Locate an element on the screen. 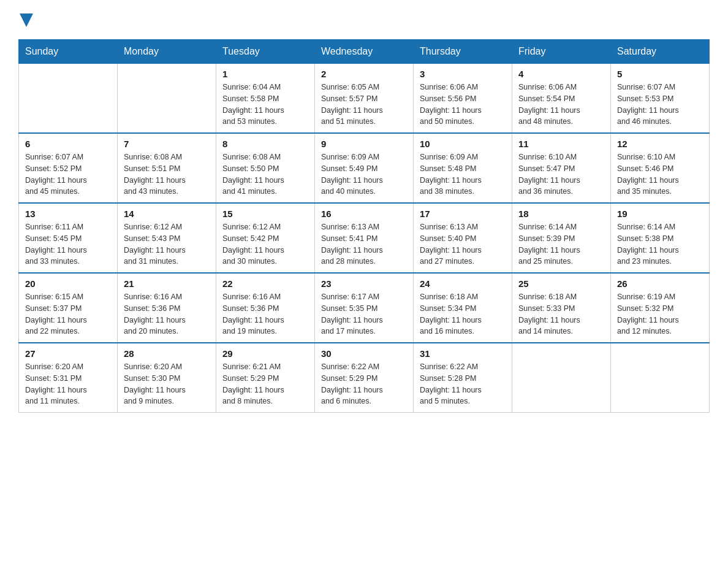 Image resolution: width=728 pixels, height=563 pixels. weekday-header-tuesday: Tuesday is located at coordinates (266, 52).